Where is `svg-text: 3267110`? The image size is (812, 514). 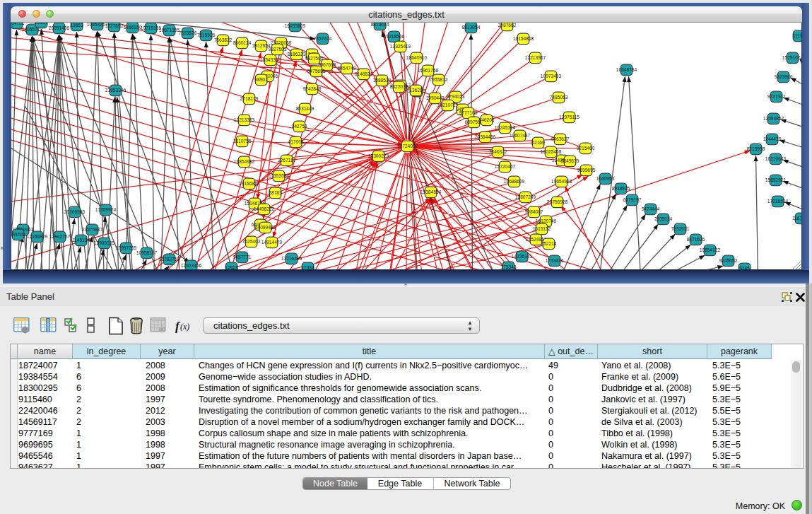 svg-text: 3267110 is located at coordinates (287, 160).